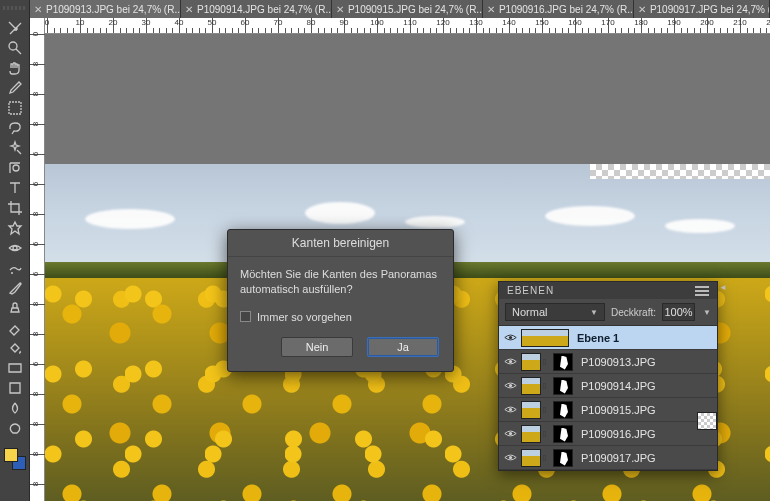  What do you see at coordinates (15, 188) in the screenshot?
I see `type-tool` at bounding box center [15, 188].